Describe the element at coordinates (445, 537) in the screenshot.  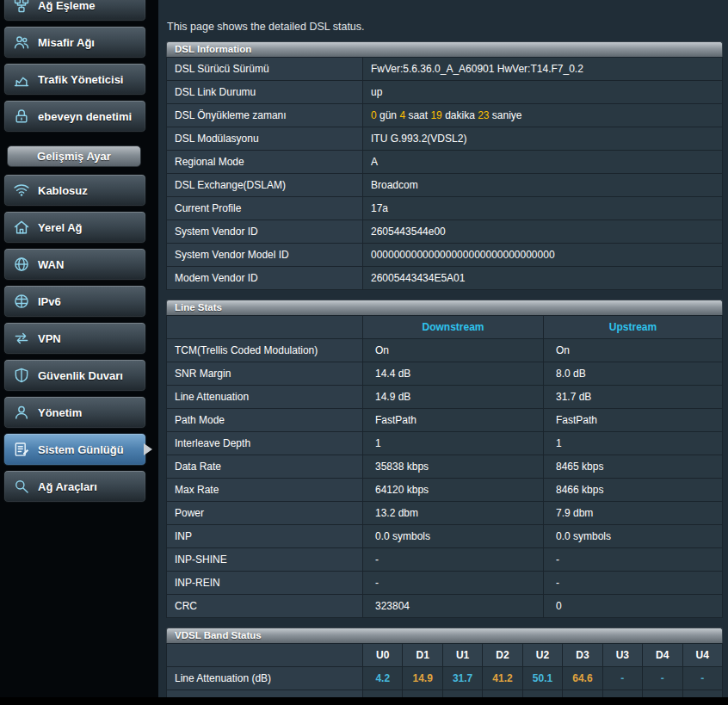
I see `line-stats-row: INP0.0 symbols0.0 symbols` at that location.